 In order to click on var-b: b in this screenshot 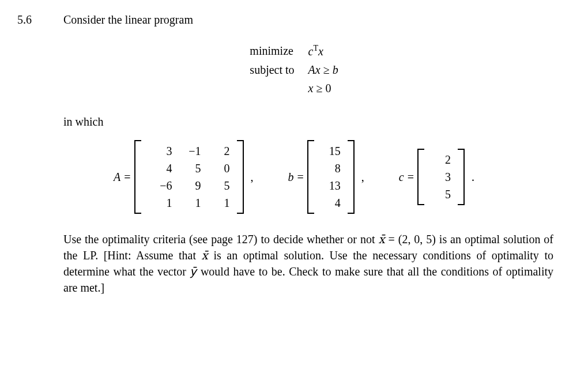, I will do `click(336, 70)`.